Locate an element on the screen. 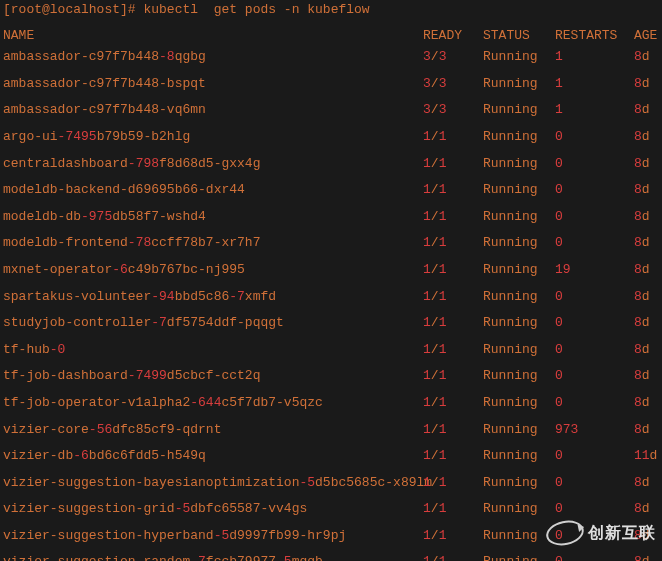 The height and width of the screenshot is (561, 662). shell-command: kubectl get pods -n kubeflow is located at coordinates (256, 10).